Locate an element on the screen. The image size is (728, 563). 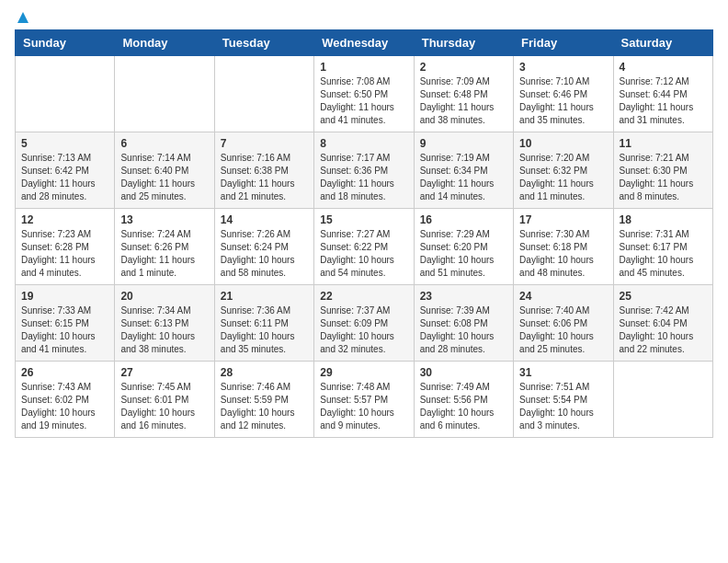
day-number: 28 is located at coordinates (265, 373).